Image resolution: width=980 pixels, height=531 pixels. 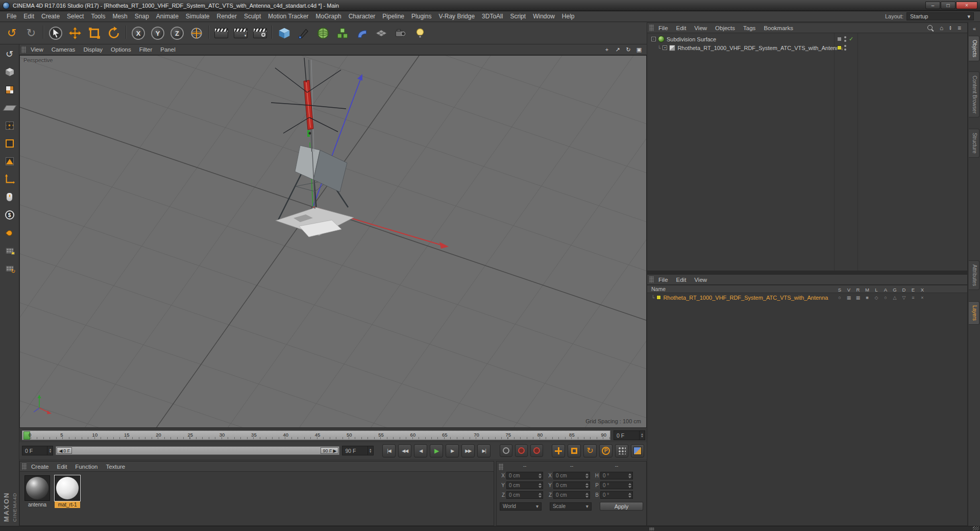 What do you see at coordinates (886, 298) in the screenshot?
I see `animation-toggle-icon: ○` at bounding box center [886, 298].